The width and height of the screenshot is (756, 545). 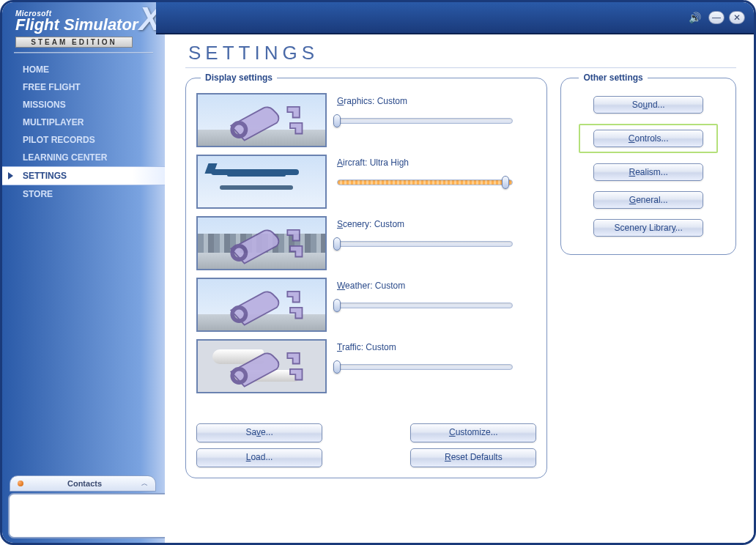 What do you see at coordinates (716, 18) in the screenshot?
I see `minimize-button: —` at bounding box center [716, 18].